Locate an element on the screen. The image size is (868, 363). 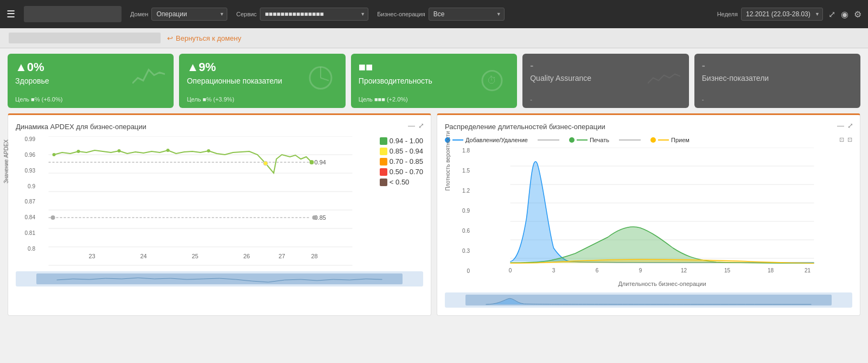
business-op-select-wrapper: Все is located at coordinates (467, 14).